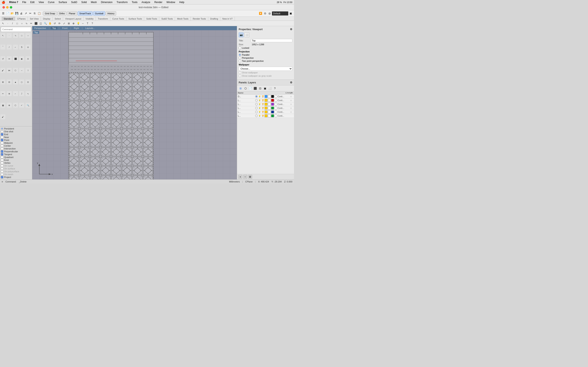 This screenshot has height=367, width=588. What do you see at coordinates (16, 143) in the screenshot?
I see `snap-midpoint: Midpoint` at bounding box center [16, 143].